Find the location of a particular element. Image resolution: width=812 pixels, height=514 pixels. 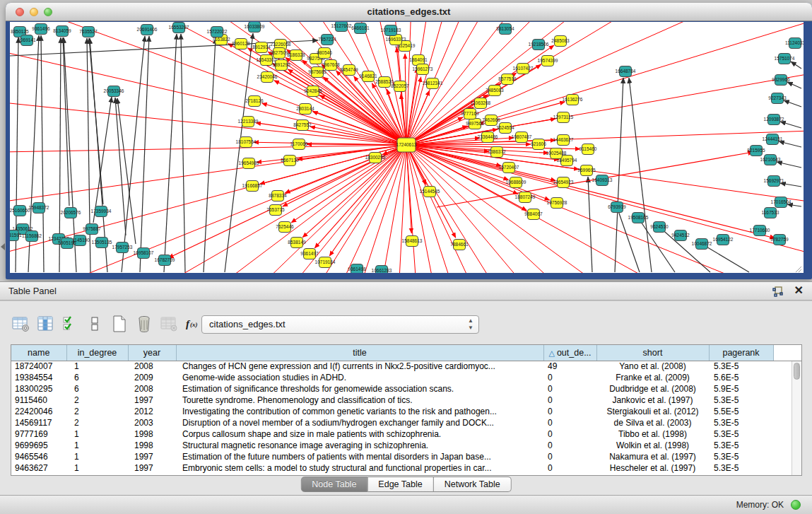

graph-node: 17957253 is located at coordinates (123, 247).